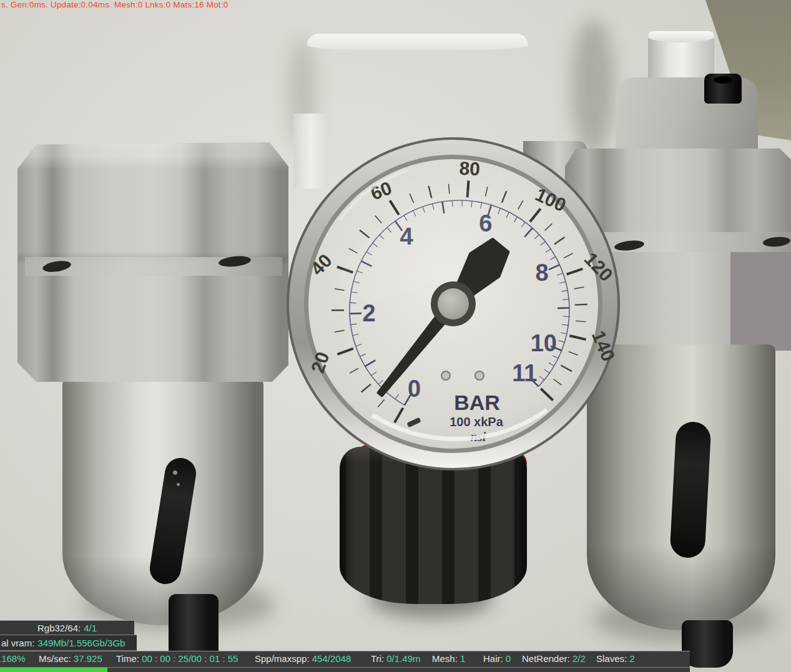 This screenshot has height=672, width=791. I want to click on lubricator-fill-plug-top, so click(681, 37).